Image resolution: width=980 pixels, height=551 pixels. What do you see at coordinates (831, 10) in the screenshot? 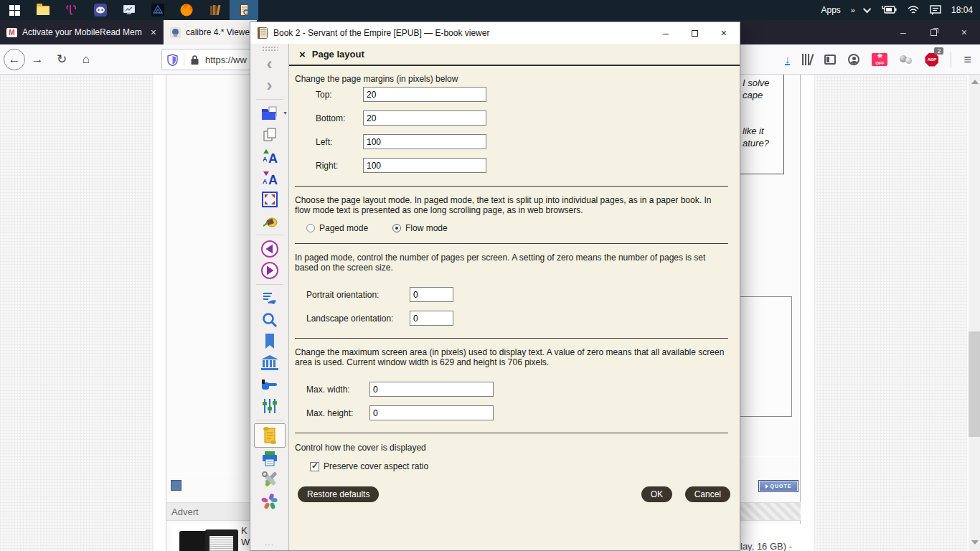
I see `apps-label: Apps` at bounding box center [831, 10].